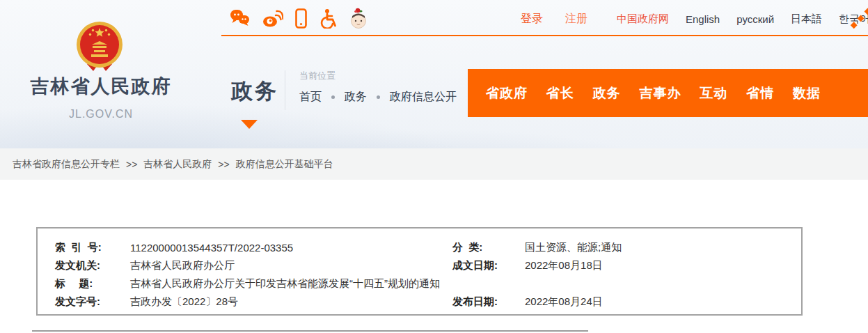 This screenshot has height=333, width=868. Describe the element at coordinates (101, 86) in the screenshot. I see `site-title: 吉林省人民政府` at that location.